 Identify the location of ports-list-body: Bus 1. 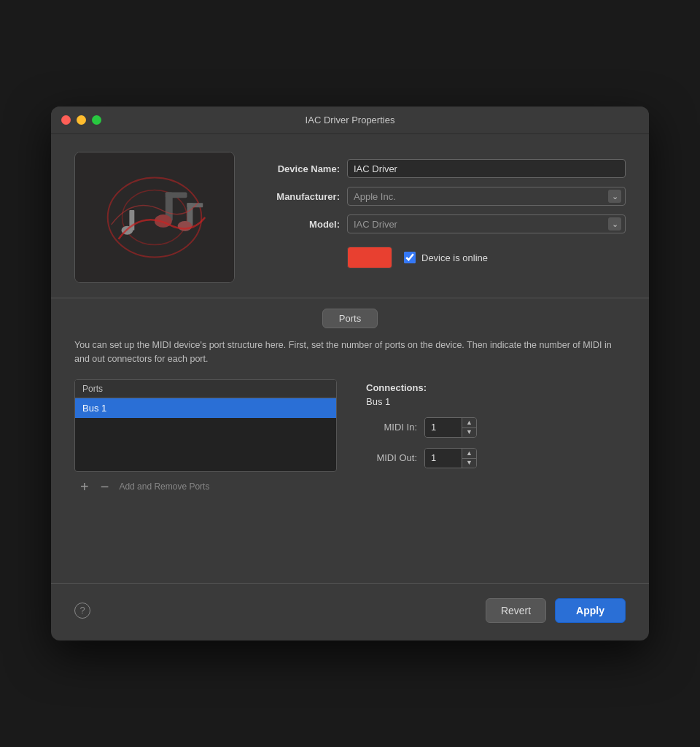
(206, 435).